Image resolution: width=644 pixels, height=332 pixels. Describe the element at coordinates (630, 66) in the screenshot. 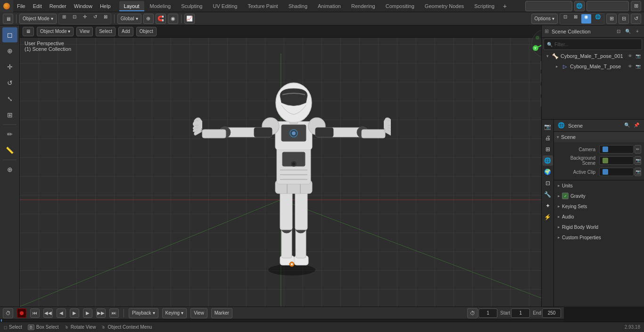

I see `item-view-icon-2: 👁` at that location.